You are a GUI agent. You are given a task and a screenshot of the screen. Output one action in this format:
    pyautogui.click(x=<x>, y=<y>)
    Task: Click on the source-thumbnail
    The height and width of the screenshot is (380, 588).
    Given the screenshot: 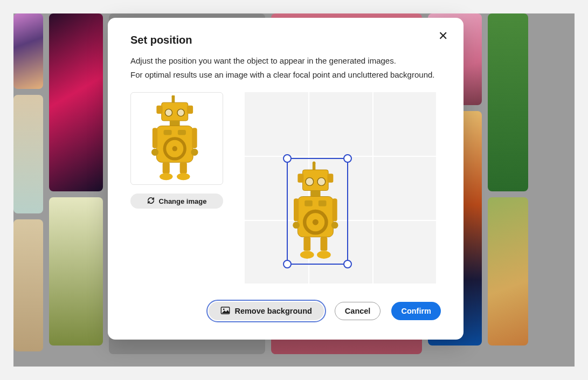 What is the action you would take?
    pyautogui.click(x=177, y=139)
    